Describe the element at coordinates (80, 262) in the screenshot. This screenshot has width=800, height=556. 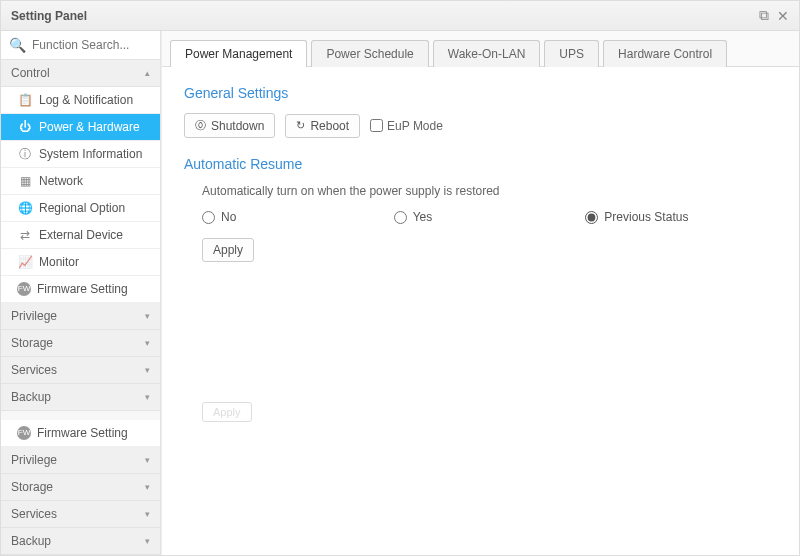
I see `sidebar-item-monitor: 📈 Monitor` at that location.